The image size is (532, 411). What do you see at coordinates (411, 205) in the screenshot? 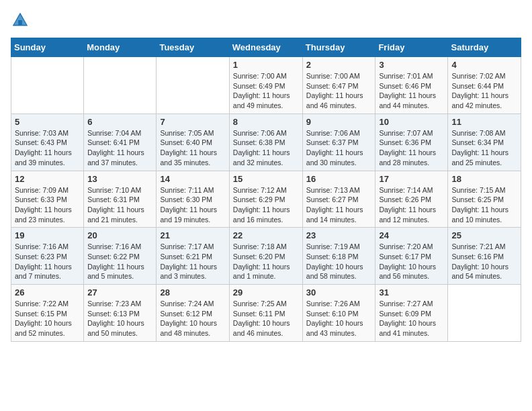
I see `day-info: Sunrise: 7:14 AM Sunset: 6:26 PM Dayligh…` at bounding box center [411, 205].